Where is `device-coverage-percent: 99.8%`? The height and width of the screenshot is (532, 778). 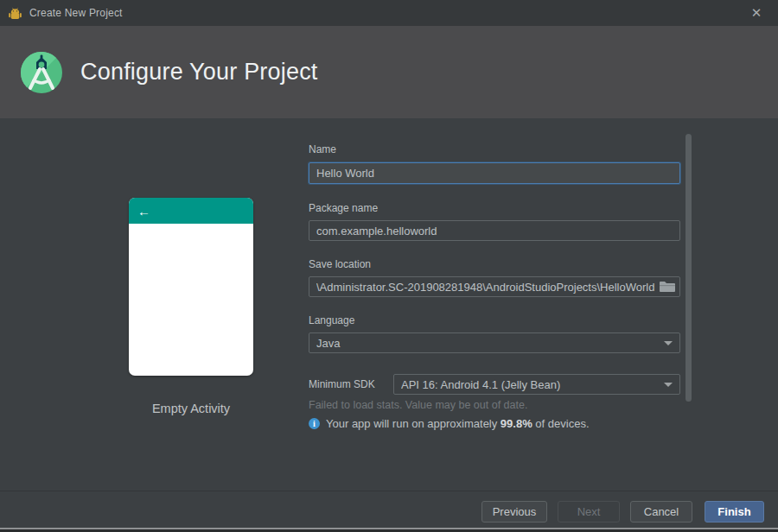
device-coverage-percent: 99.8% is located at coordinates (517, 423).